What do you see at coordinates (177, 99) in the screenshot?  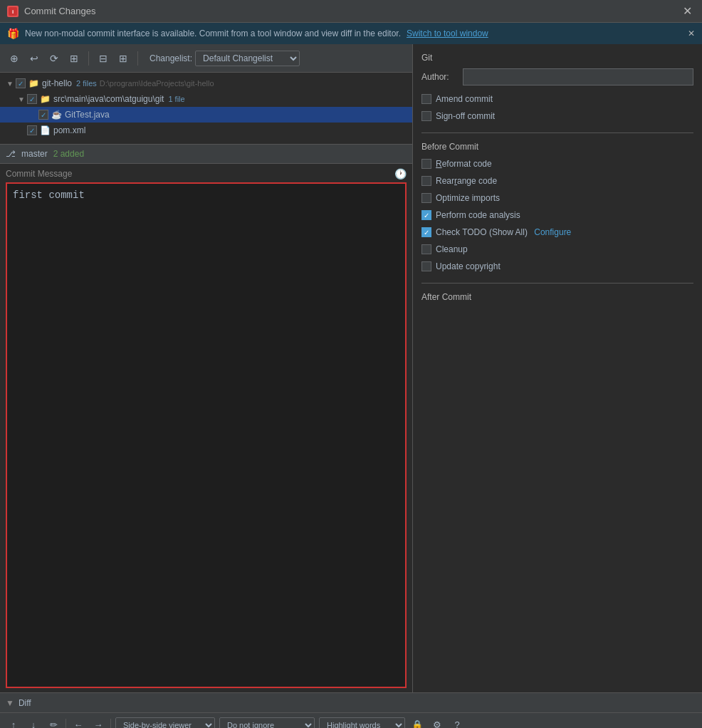 I see `src-badge: 1 file` at bounding box center [177, 99].